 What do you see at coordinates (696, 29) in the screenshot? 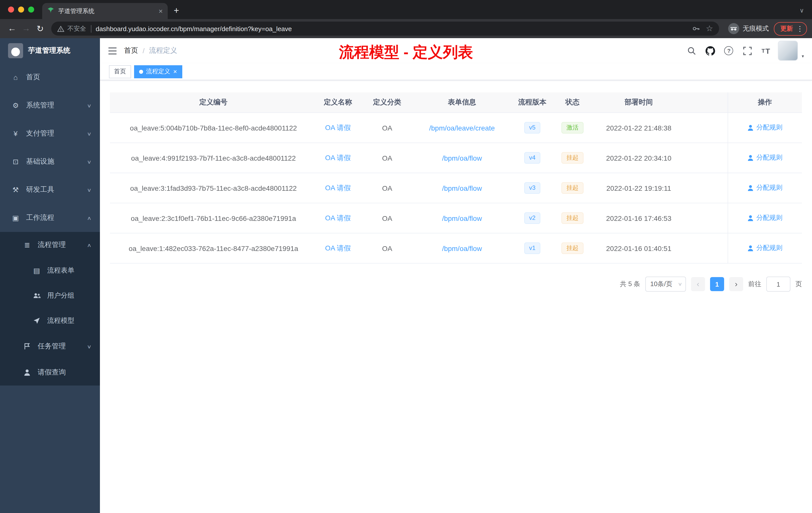
I see `password-key-icon` at bounding box center [696, 29].